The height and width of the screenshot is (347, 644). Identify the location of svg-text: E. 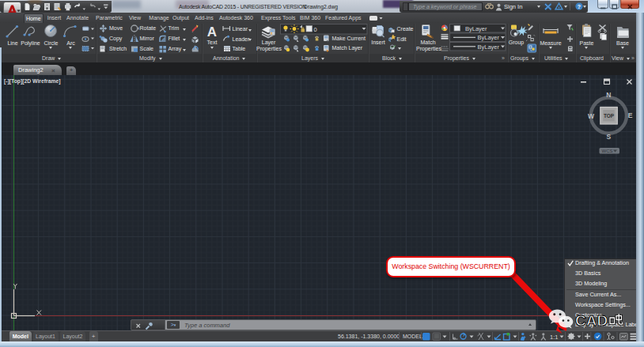
(631, 115).